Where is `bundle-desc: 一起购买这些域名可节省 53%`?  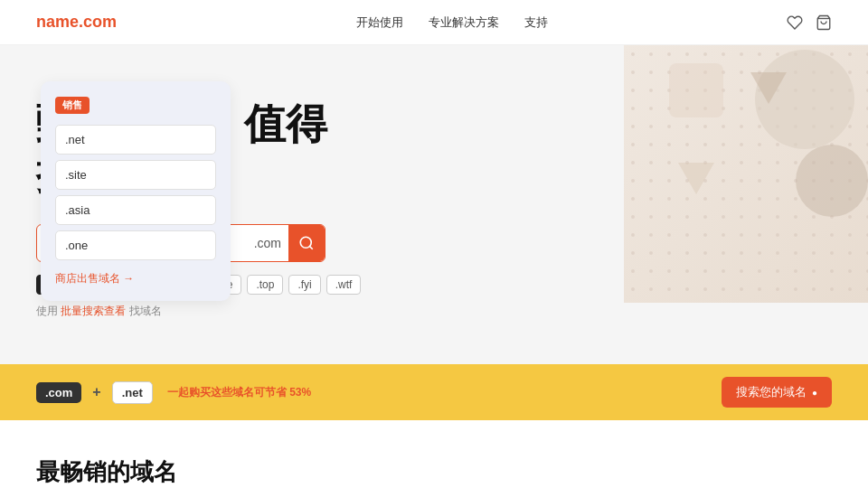
bundle-desc: 一起购买这些域名可节省 53% is located at coordinates (239, 392).